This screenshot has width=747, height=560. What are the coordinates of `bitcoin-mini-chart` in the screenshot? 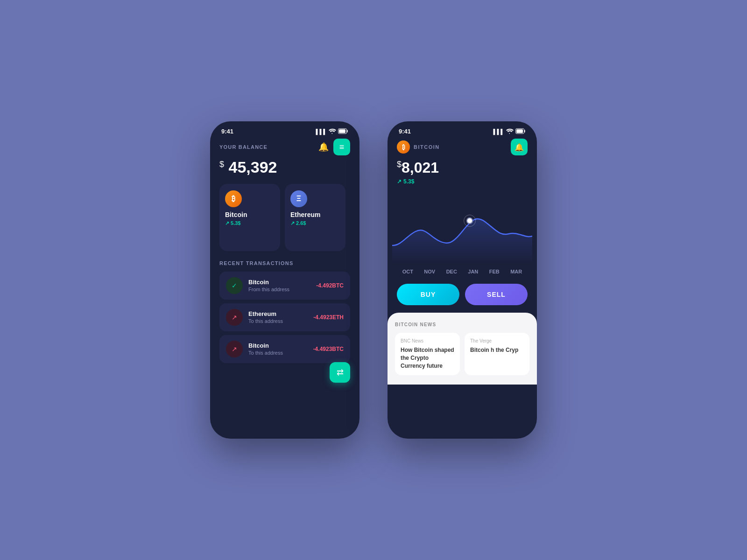 It's located at (250, 240).